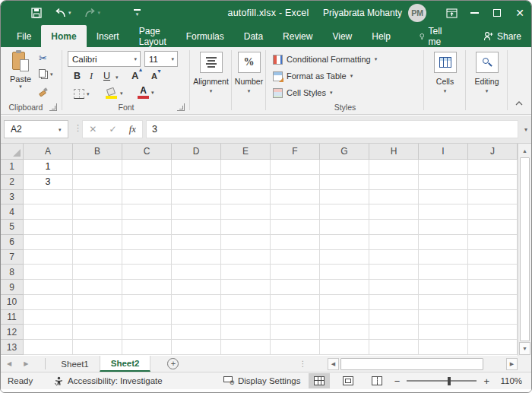  I want to click on cell-E10, so click(246, 303).